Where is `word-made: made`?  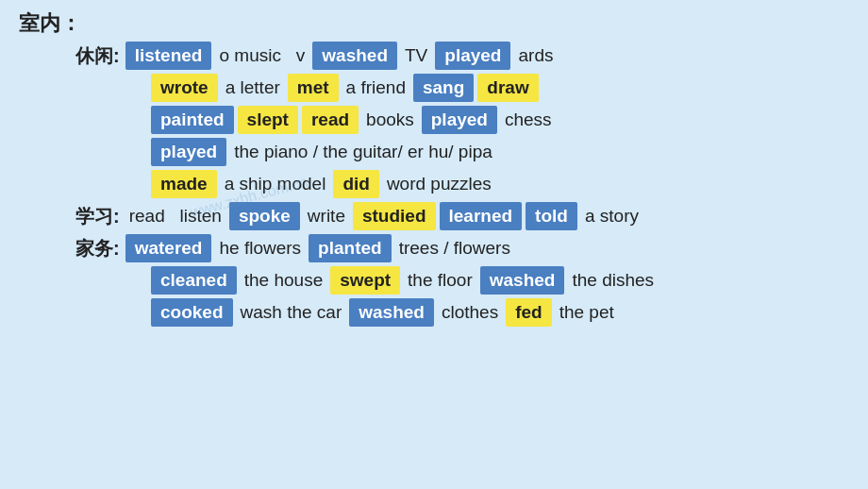 word-made: made is located at coordinates (184, 184).